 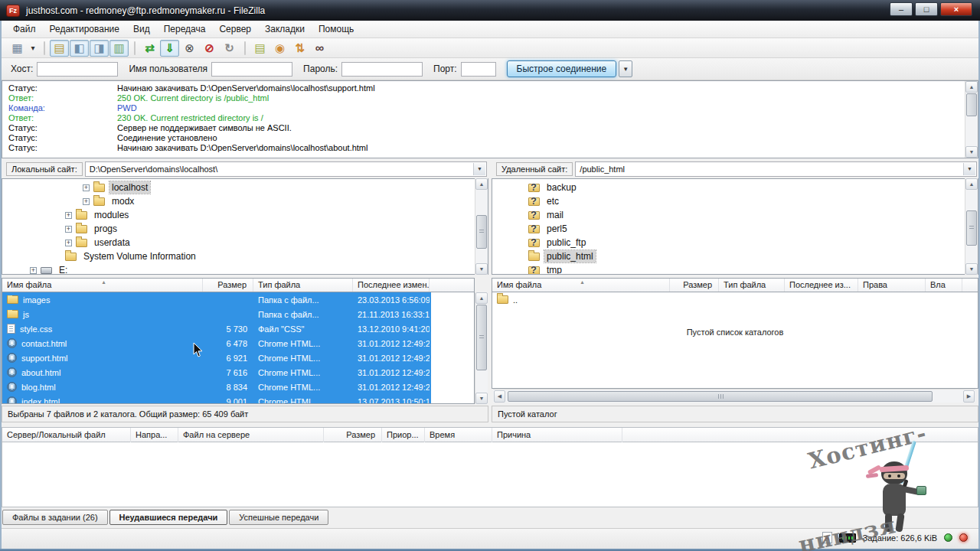 I want to click on quickconnect-button: Быстрое соединение, so click(x=562, y=69).